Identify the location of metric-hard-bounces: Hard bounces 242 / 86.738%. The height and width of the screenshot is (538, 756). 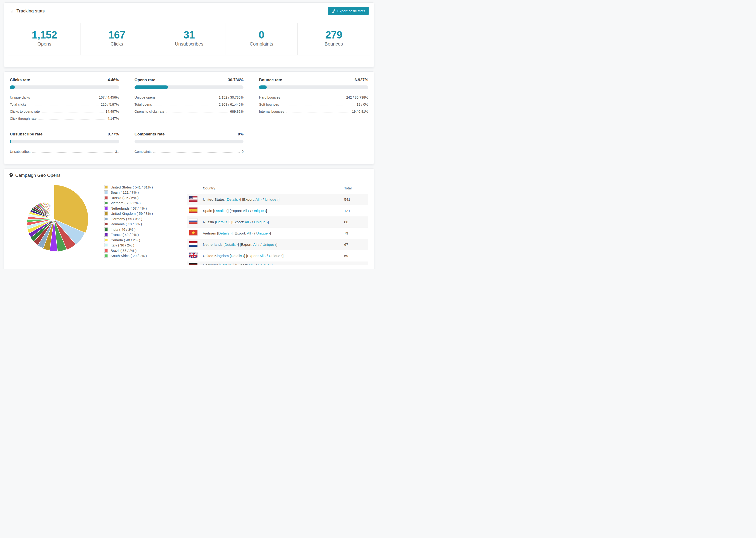
(313, 97).